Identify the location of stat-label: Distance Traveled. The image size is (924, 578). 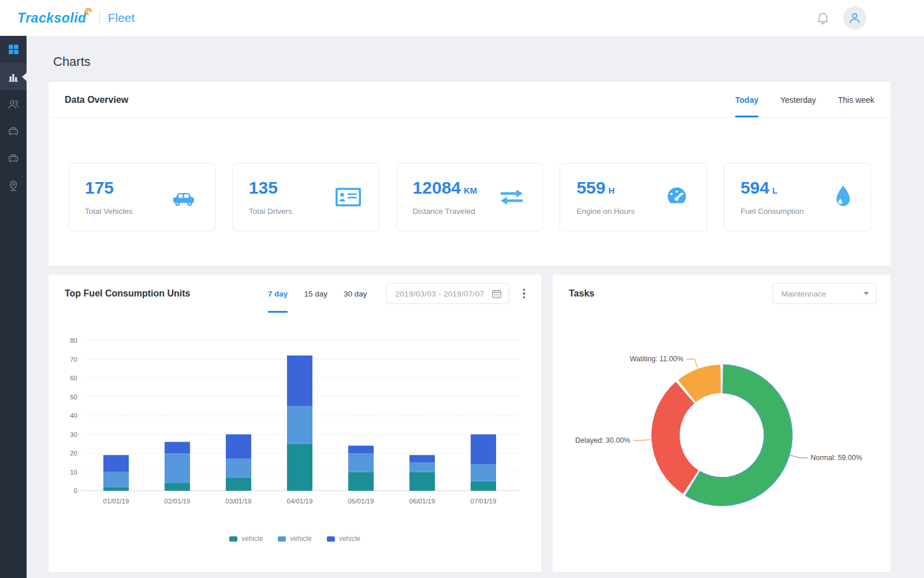
(470, 212).